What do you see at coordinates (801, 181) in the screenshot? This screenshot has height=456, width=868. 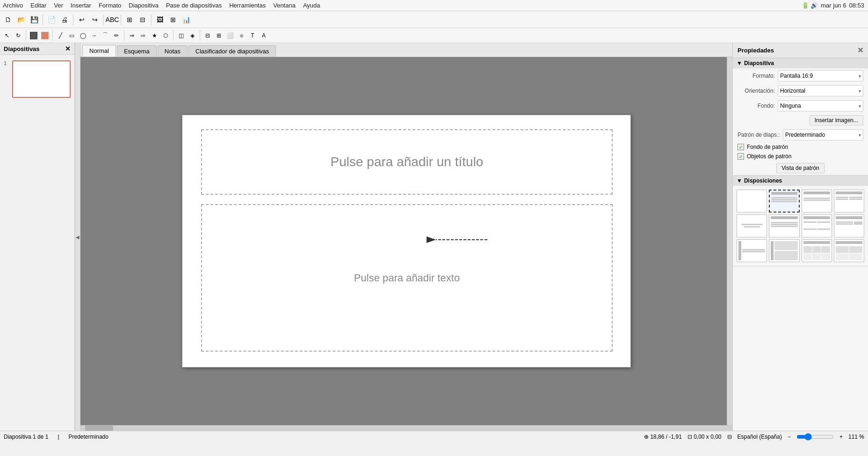 I see `layouts-section-header: ▼ Disposiciones` at bounding box center [801, 181].